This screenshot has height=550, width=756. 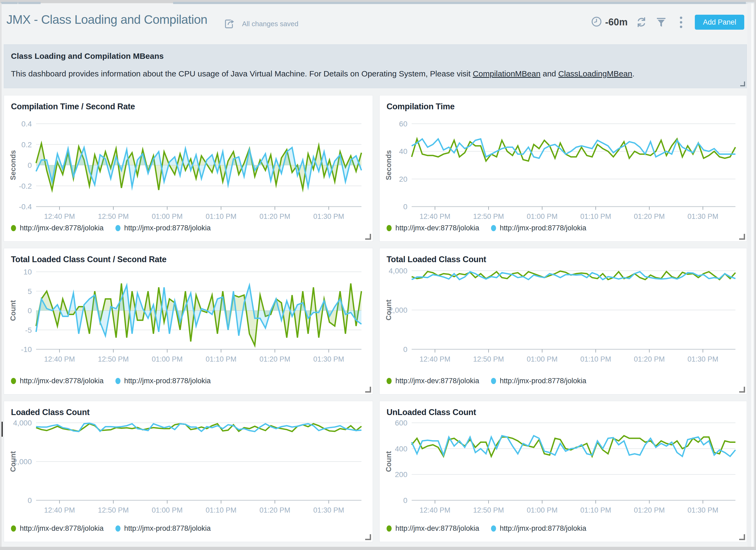 What do you see at coordinates (751, 275) in the screenshot?
I see `scrollbar-track` at bounding box center [751, 275].